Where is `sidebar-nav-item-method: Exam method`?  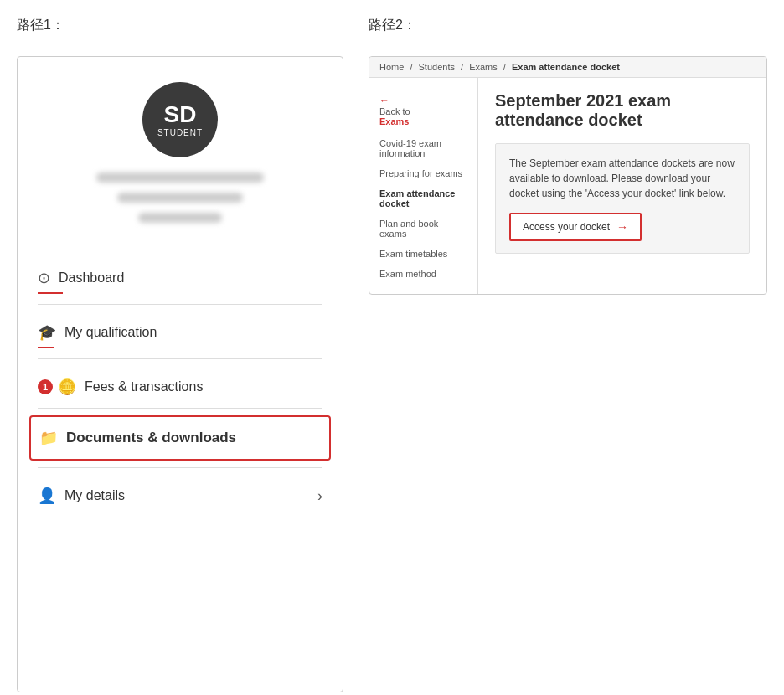 sidebar-nav-item-method: Exam method is located at coordinates (424, 274).